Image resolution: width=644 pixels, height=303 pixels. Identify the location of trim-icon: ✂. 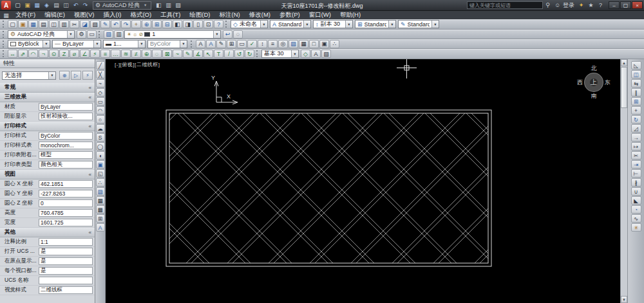
(636, 156).